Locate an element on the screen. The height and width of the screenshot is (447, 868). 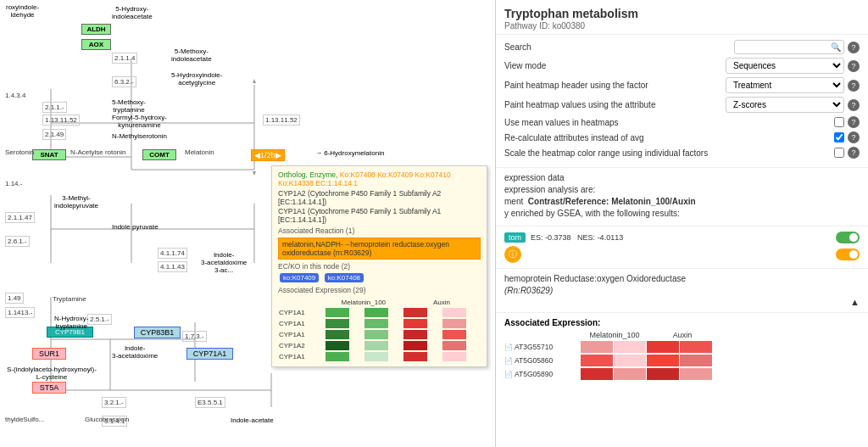
recalc-checkbox is located at coordinates (839, 137).